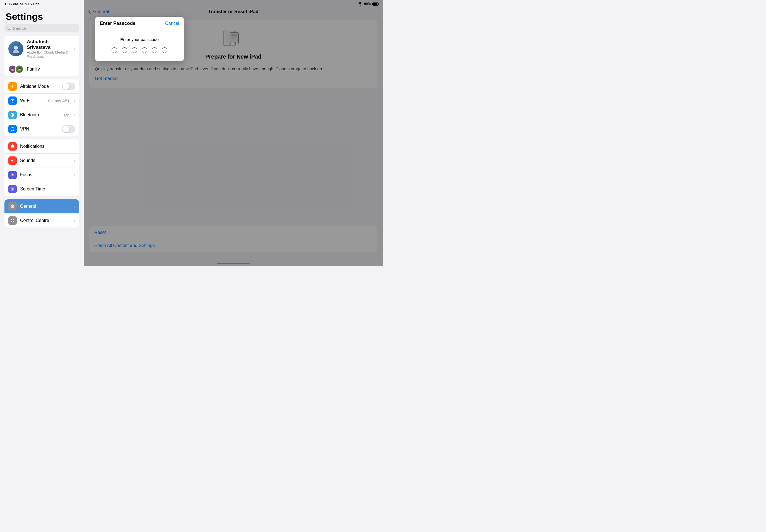 This screenshot has height=532, width=766. What do you see at coordinates (16, 49) in the screenshot?
I see `avatar` at bounding box center [16, 49].